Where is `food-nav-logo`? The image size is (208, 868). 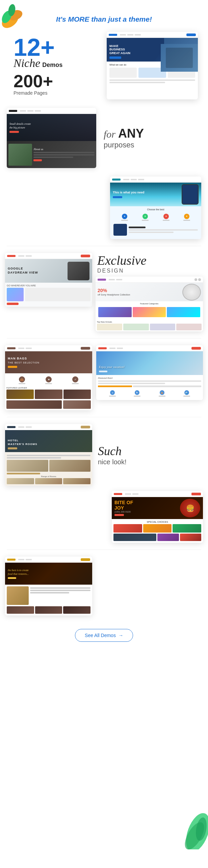 food-nav-logo is located at coordinates (118, 494).